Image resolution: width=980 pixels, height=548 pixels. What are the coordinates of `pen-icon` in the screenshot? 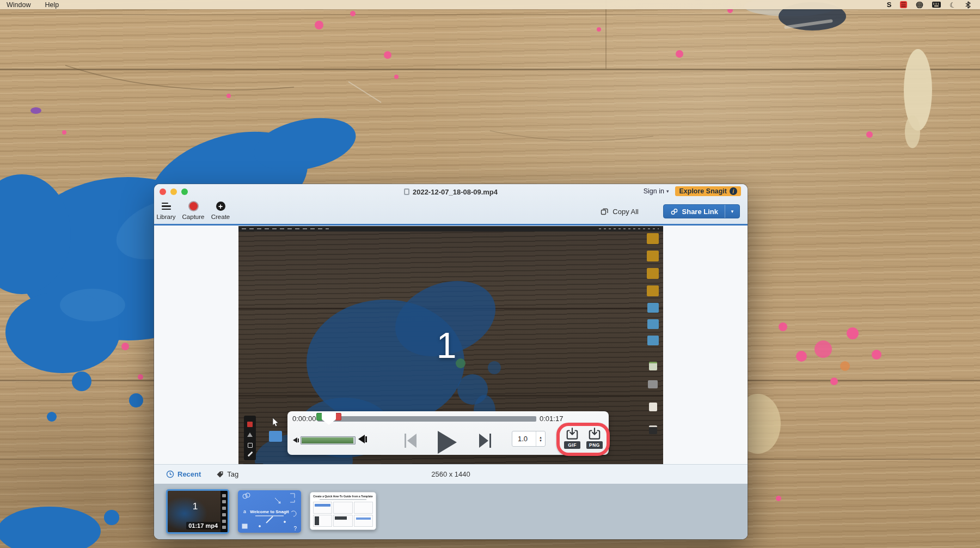 It's located at (250, 454).